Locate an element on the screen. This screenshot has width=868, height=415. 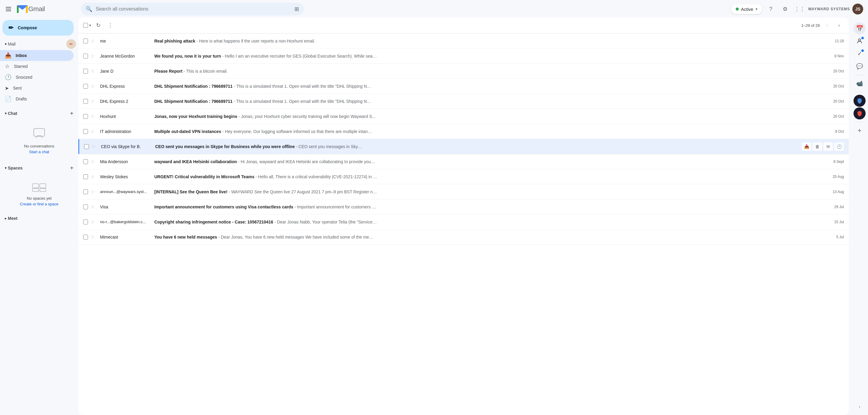
compose-button: ✏ Compose is located at coordinates (38, 28).